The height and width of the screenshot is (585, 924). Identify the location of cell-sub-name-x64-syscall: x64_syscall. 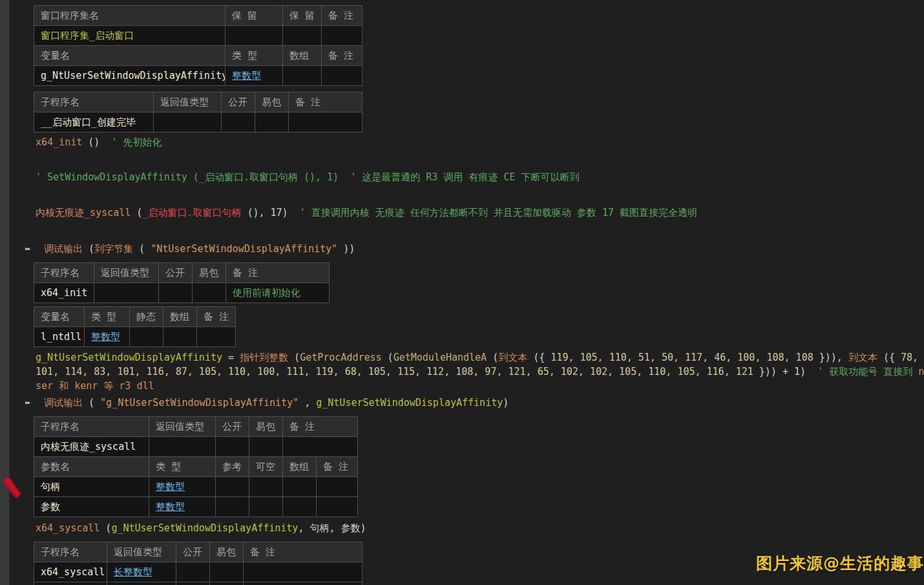
(71, 573).